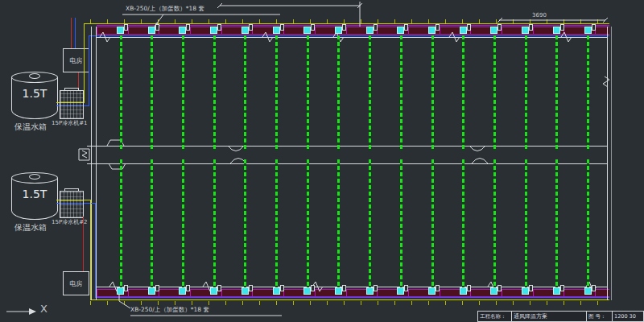 This screenshot has height=322, width=644. Describe the element at coordinates (89, 71) in the screenshot. I see `pipe-riser-b-top` at that location.